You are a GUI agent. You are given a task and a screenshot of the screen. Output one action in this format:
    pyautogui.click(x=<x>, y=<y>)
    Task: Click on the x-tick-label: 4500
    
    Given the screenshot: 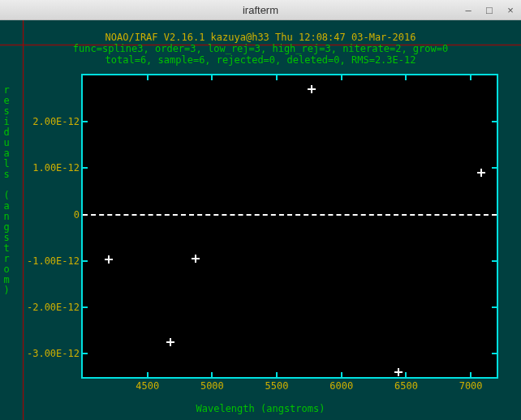 What is the action you would take?
    pyautogui.click(x=148, y=386)
    